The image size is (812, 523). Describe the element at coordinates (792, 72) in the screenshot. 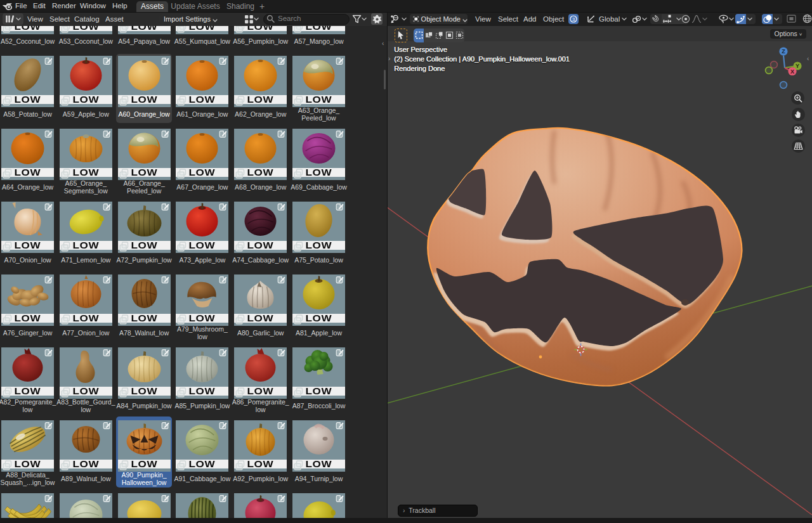

I see `svg-text: X` at that location.